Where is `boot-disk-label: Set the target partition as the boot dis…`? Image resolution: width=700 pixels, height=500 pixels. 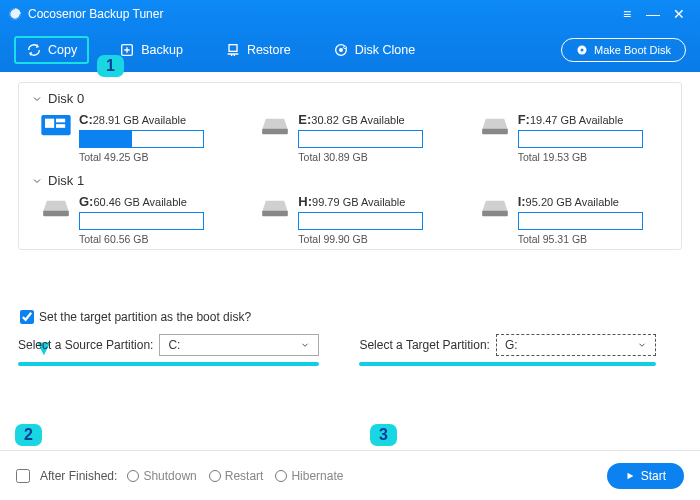 boot-disk-label: Set the target partition as the boot dis… is located at coordinates (145, 317).